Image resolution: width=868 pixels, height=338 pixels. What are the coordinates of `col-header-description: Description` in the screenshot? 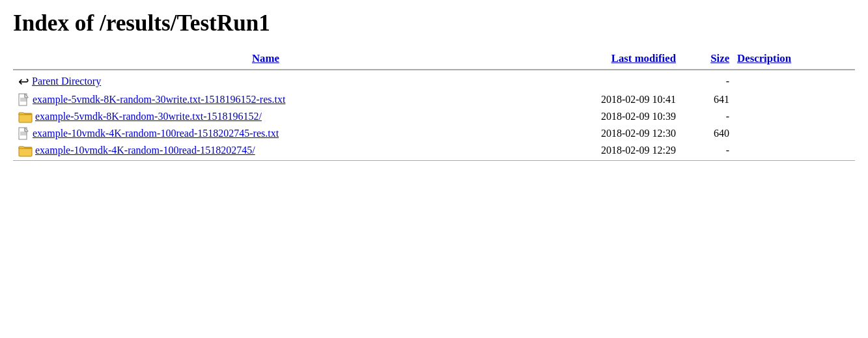 It's located at (793, 59).